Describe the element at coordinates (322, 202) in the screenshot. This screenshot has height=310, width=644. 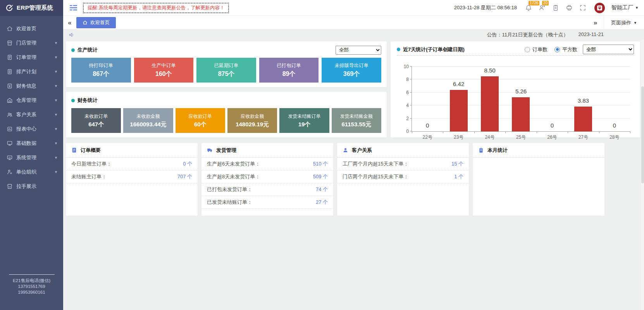
I see `summary-row-value: 27 个` at that location.